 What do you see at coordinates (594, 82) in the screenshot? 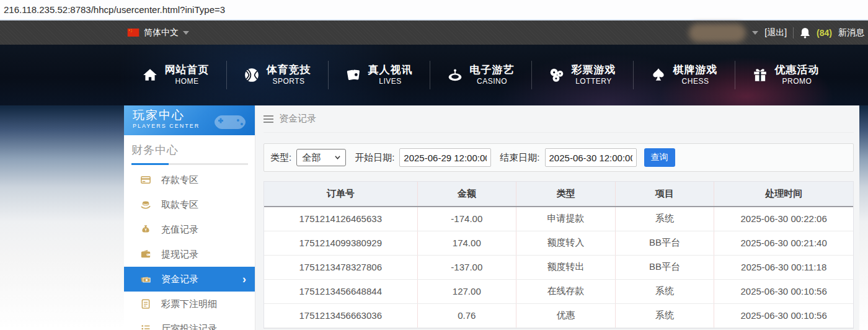
I see `nav-subtitle: LOTTERY` at bounding box center [594, 82].